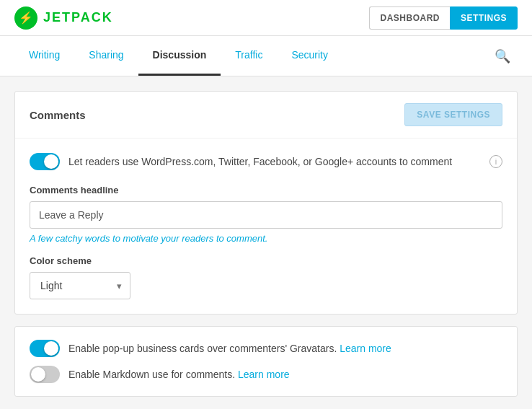 This screenshot has width=532, height=409. I want to click on gravatars-learn-more-link: Learn more, so click(365, 348).